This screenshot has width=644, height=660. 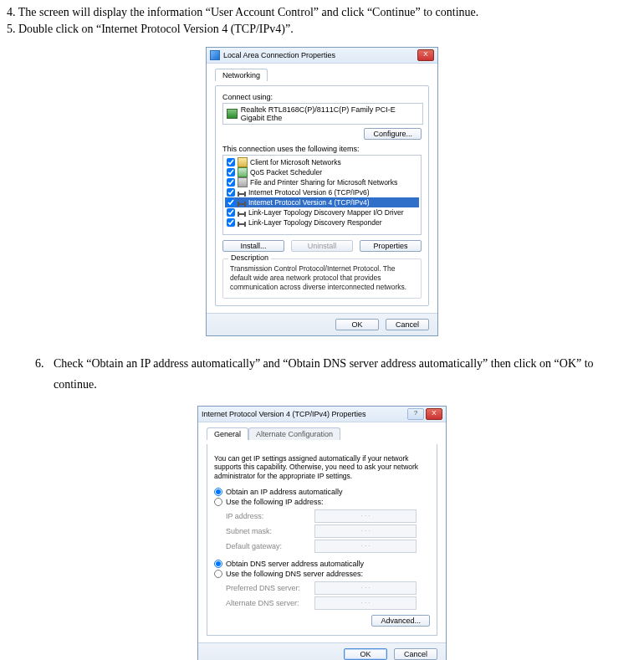 I want to click on ipv4-properties-dialog: Internet Protocol Version 4 (TCP/IPv4) P…, so click(x=322, y=533).